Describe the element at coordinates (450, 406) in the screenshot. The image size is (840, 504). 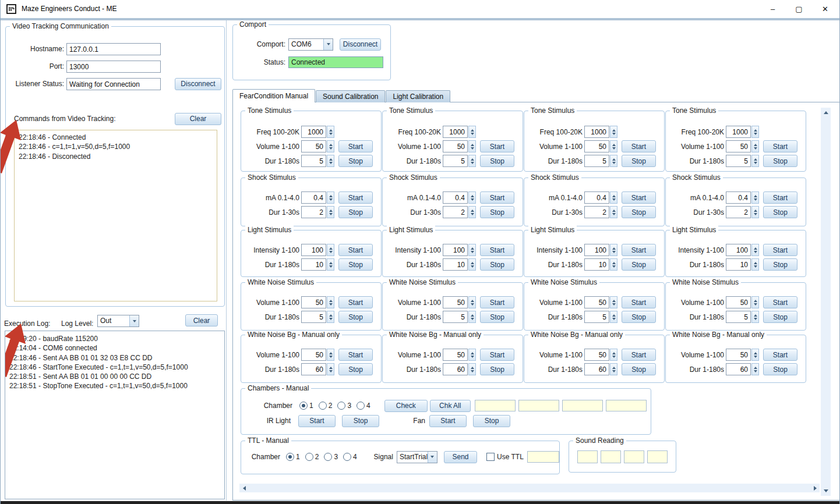
I see `chk-all-button: Chk All` at that location.